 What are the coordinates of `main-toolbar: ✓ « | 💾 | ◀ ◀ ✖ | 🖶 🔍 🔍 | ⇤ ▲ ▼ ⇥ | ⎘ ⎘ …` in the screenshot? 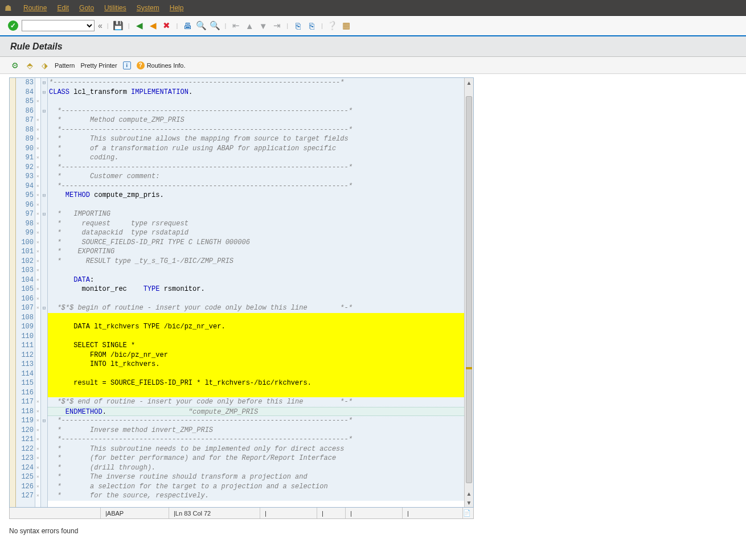 It's located at (373, 26).